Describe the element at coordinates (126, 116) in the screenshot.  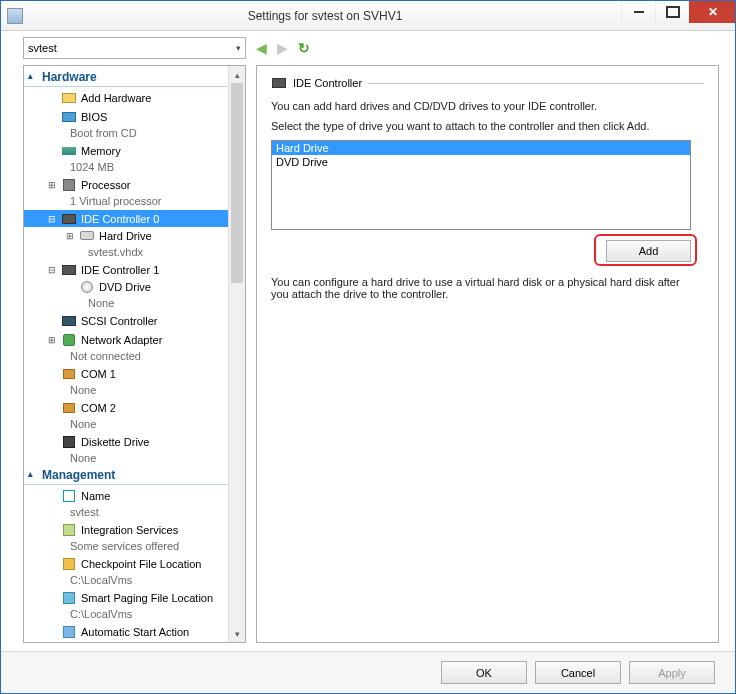
I see `tree-bios: BIOS` at that location.